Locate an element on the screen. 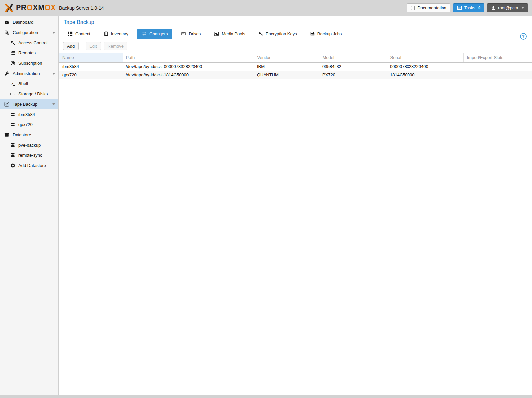 This screenshot has width=532, height=398. archive-icon is located at coordinates (7, 135).